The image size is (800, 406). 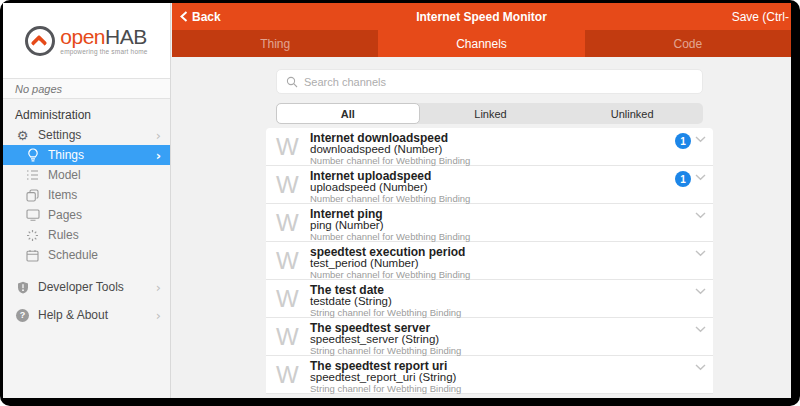 I want to click on sidebar-item-label: Help & About, so click(x=73, y=315).